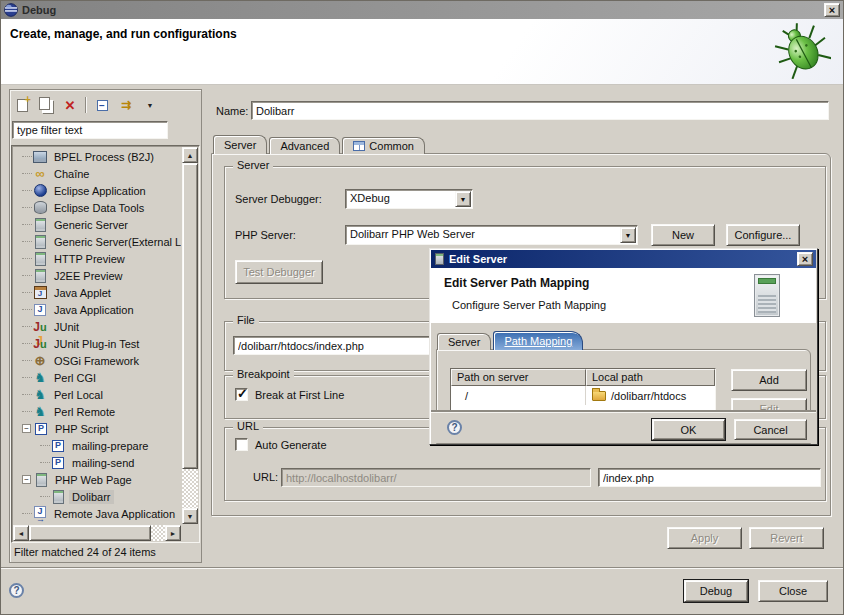 This screenshot has height=615, width=844. Describe the element at coordinates (22, 105) in the screenshot. I see `new-config-icon: +` at that location.